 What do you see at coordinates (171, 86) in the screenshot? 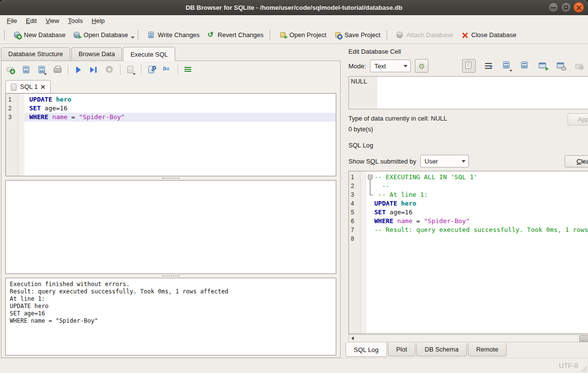
I see `sql-file-tab-bar: SQL 1` at bounding box center [171, 86].